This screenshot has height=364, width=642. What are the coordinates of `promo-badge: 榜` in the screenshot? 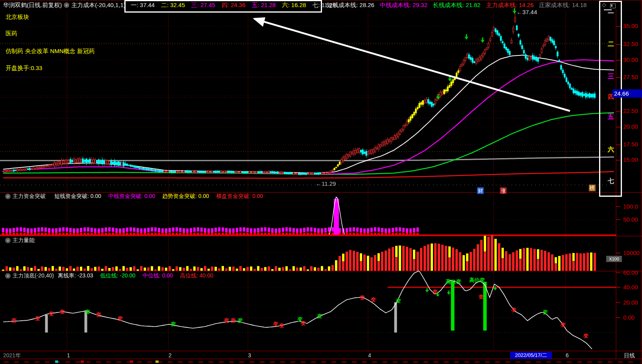 It's located at (592, 188).